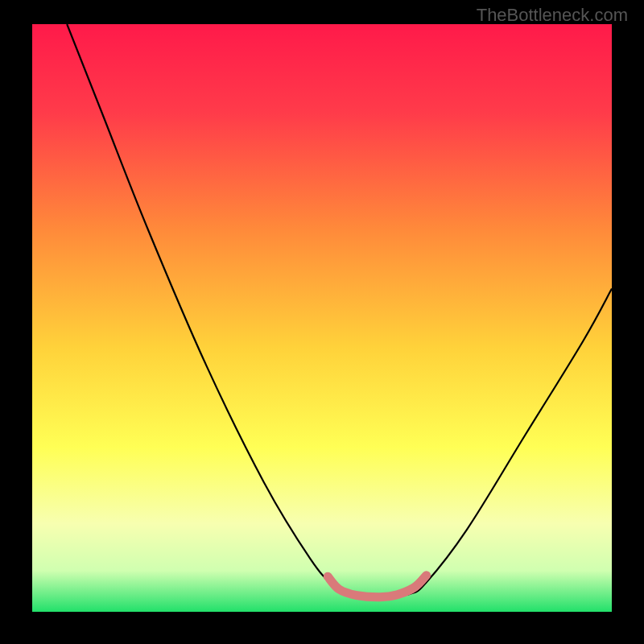 The height and width of the screenshot is (644, 644). What do you see at coordinates (552, 15) in the screenshot?
I see `watermark-text: TheBottleneck.com` at bounding box center [552, 15].